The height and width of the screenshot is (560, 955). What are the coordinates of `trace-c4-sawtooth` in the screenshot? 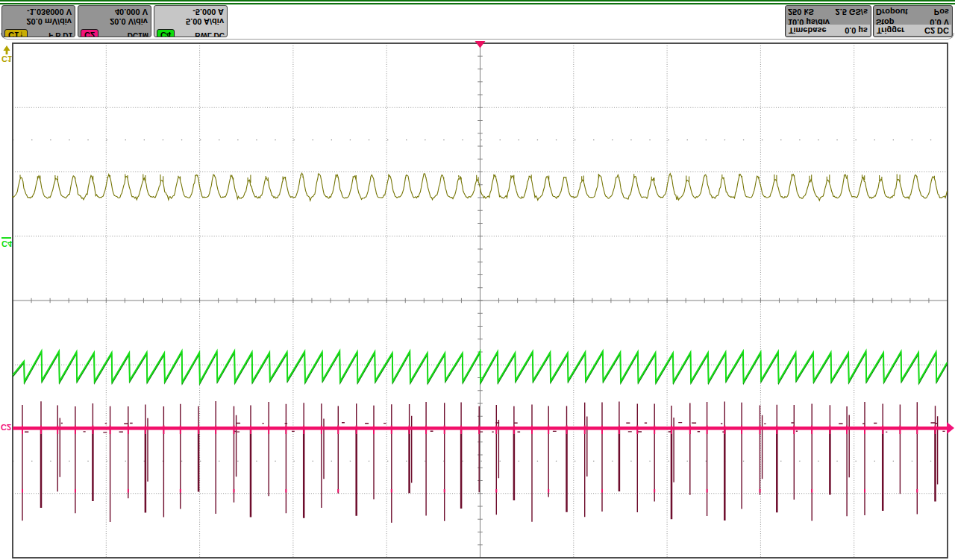 It's located at (480, 367).